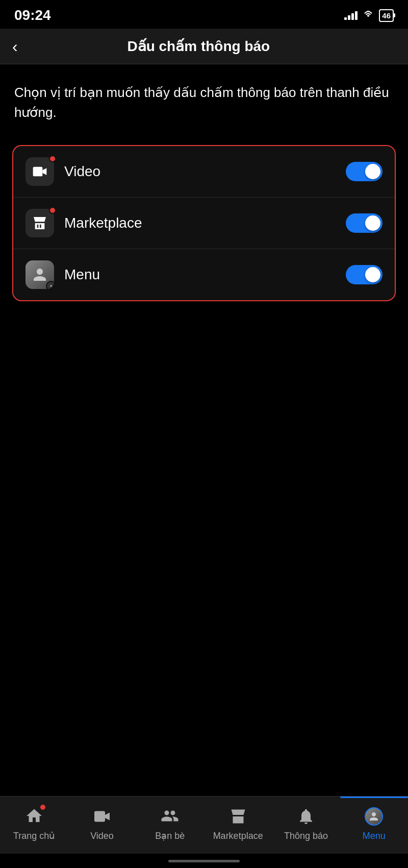  What do you see at coordinates (374, 836) in the screenshot?
I see `nav-label-menu: Menu` at bounding box center [374, 836].